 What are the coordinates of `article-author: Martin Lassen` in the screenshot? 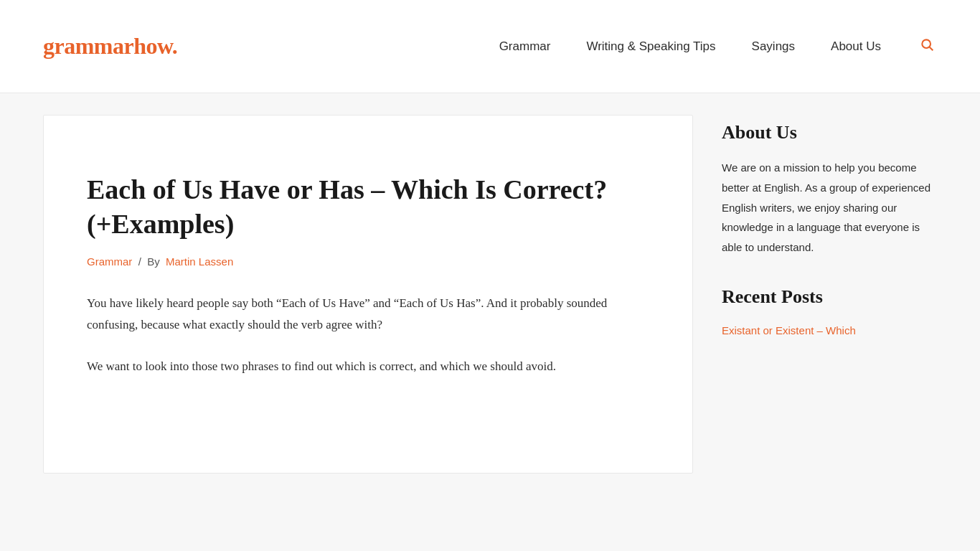 It's located at (199, 261).